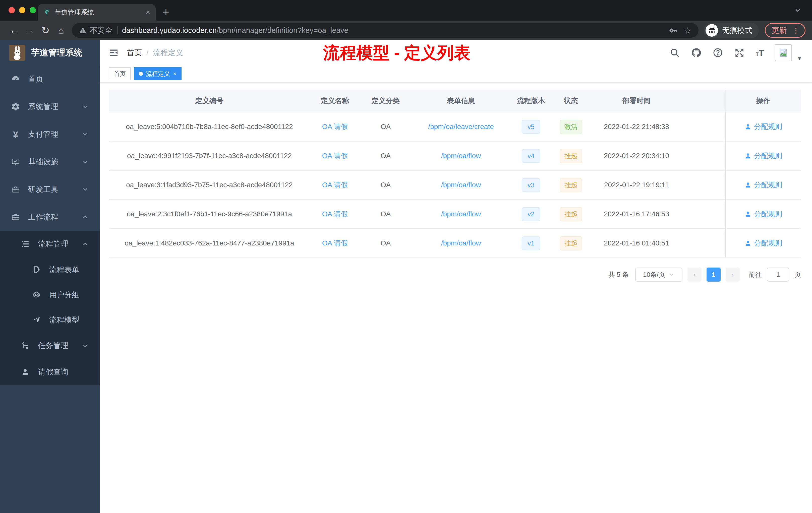 The height and width of the screenshot is (513, 812). Describe the element at coordinates (659, 274) in the screenshot. I see `page-size-select: 10条/页` at that location.